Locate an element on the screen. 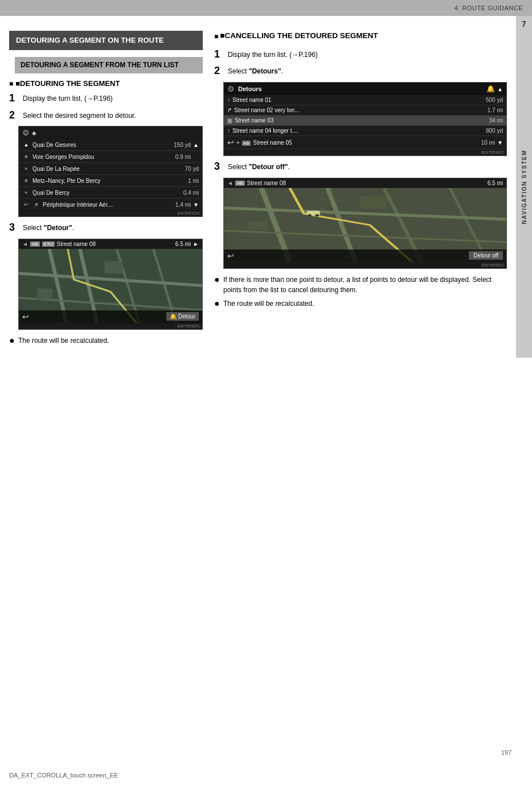 The width and height of the screenshot is (532, 790). detour-button: 🔔 Detour is located at coordinates (182, 317).